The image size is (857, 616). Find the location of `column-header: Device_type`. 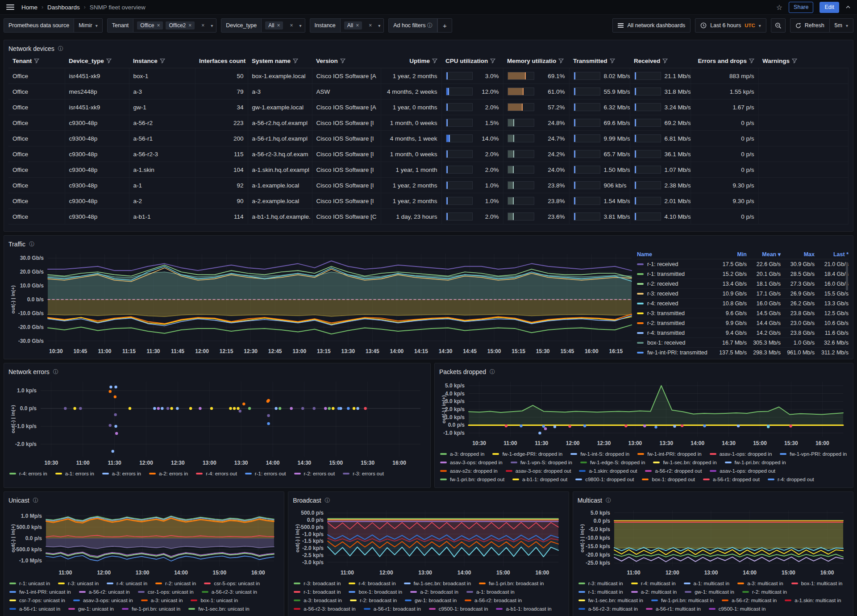

column-header: Device_type is located at coordinates (97, 61).